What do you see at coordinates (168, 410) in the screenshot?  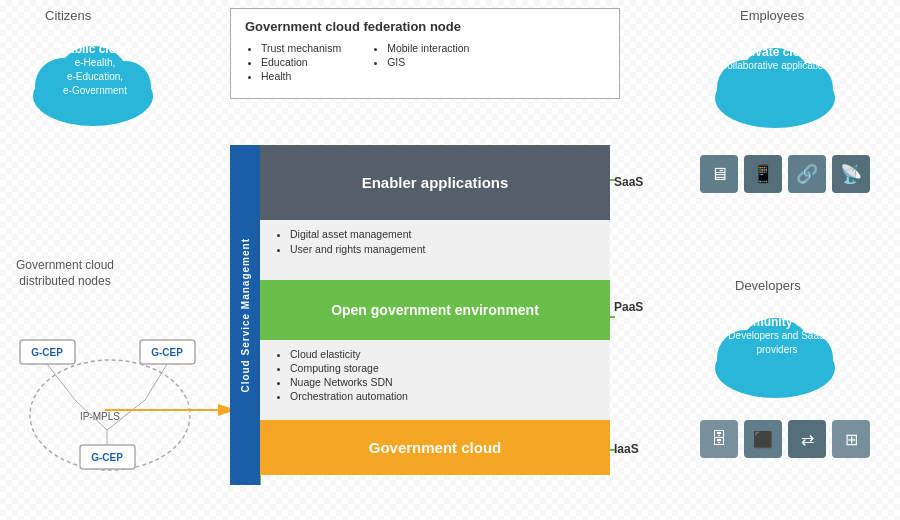 I see `arrow-to-csm` at bounding box center [168, 410].